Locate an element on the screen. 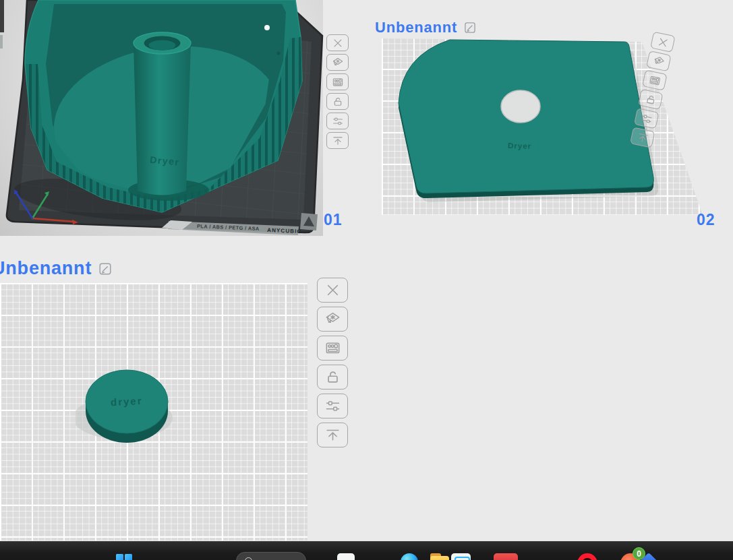 This screenshot has height=560, width=733. model-dryer-disc: dryer is located at coordinates (127, 406).